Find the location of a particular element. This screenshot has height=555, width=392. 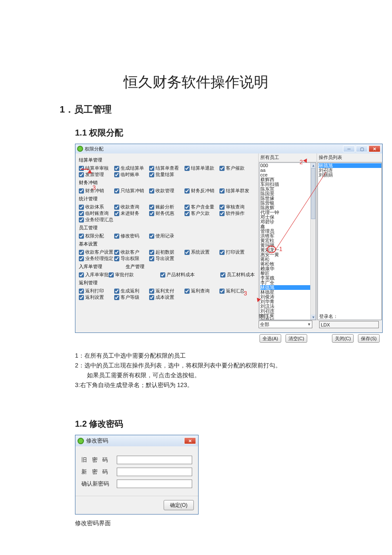

select-all-button: 全选(A) is located at coordinates (270, 338).